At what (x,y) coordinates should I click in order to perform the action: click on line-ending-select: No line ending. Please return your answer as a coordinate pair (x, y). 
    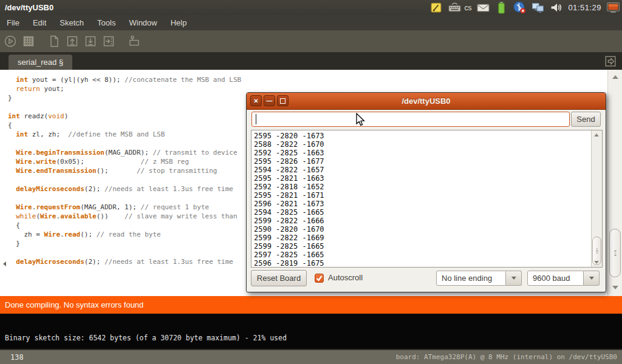
    Looking at the image, I should click on (471, 278).